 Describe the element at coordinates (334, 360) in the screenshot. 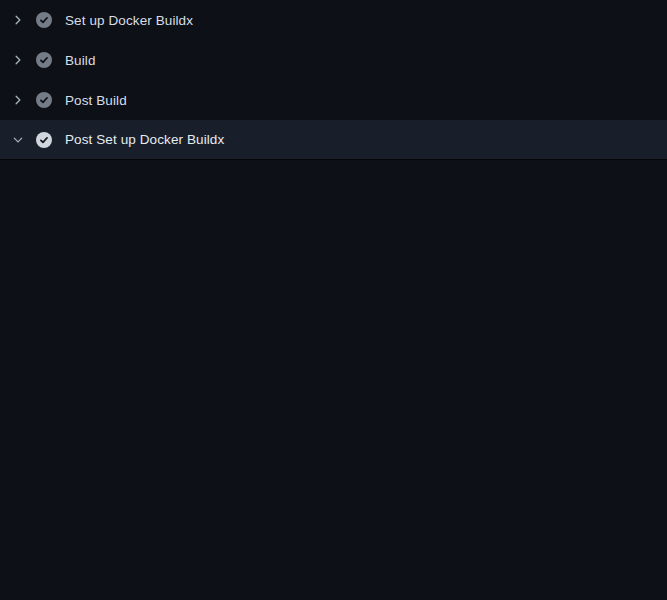

I see `log-line: 9 time="2021-04-23T18:02:37Z" level=warn…` at that location.